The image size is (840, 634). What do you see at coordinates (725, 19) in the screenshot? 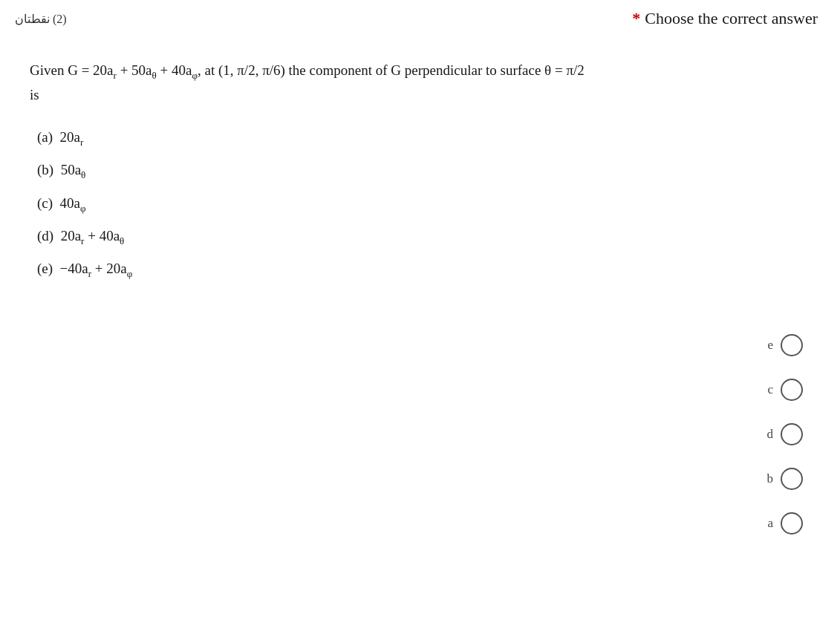
I see `question-title-area: * Choose the correct answer` at bounding box center [725, 19].